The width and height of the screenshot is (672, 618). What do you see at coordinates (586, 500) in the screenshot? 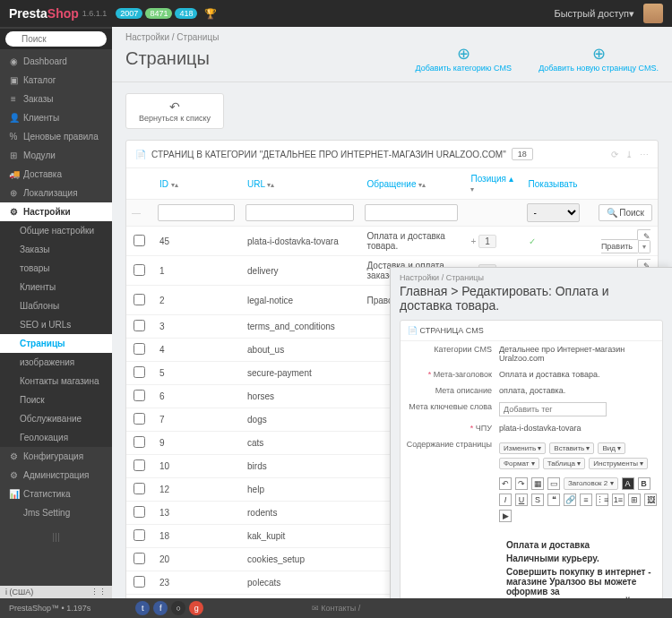
I see `align-left-icon: ≡` at bounding box center [586, 500].